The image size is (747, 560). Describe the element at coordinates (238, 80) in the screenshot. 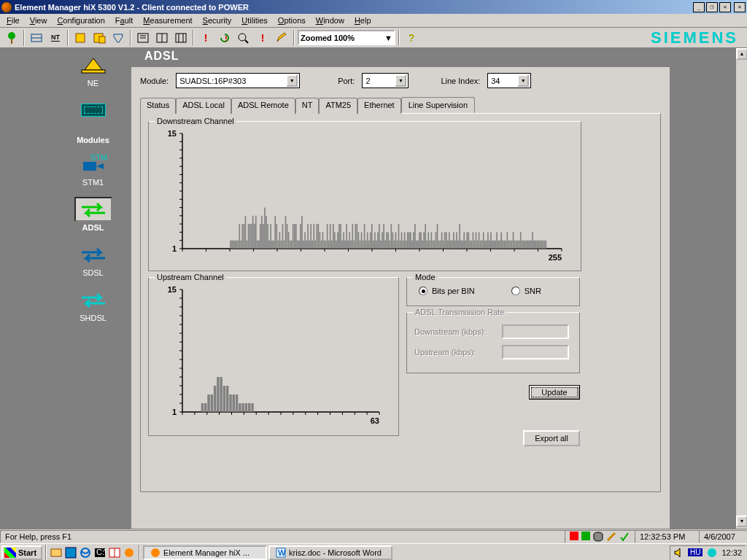

I see `module-select: SUADSL:16P#303▼` at that location.